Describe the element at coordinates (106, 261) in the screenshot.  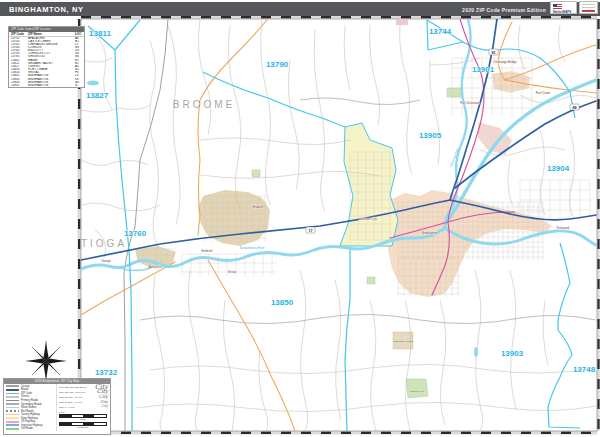
I see `town-label: Owego` at that location.